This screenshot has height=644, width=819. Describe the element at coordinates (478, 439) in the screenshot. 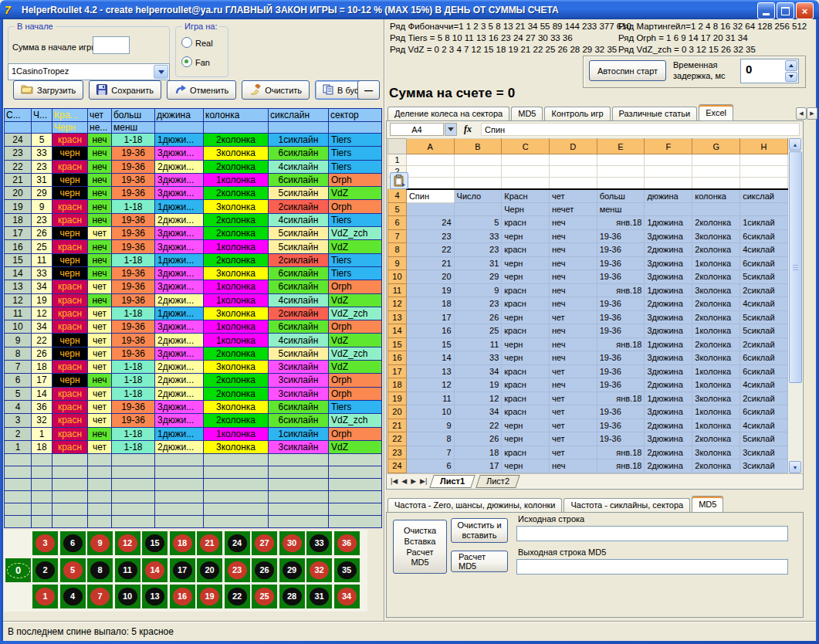

I see `excel-cell: 26` at that location.